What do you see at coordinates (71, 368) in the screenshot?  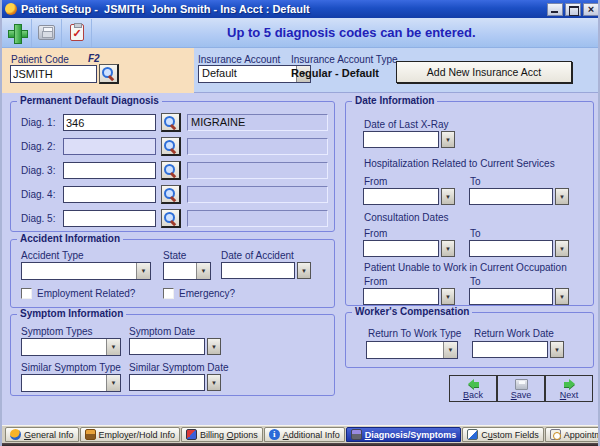 I see `similar-symptom-type-label: Similar Symptom Type` at bounding box center [71, 368].